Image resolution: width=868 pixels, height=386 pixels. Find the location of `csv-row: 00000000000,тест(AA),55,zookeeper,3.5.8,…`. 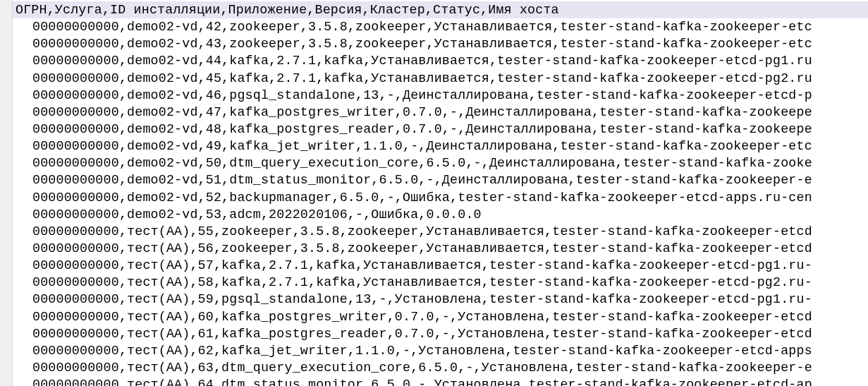

csv-row: 00000000000,тест(AA),55,zookeeper,3.5.8,… is located at coordinates (440, 231).